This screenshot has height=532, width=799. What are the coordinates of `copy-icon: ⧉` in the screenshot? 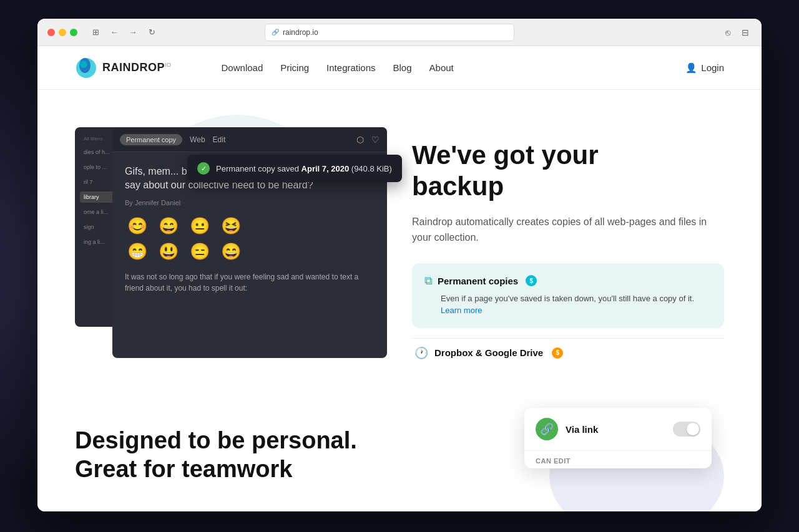 It's located at (428, 281).